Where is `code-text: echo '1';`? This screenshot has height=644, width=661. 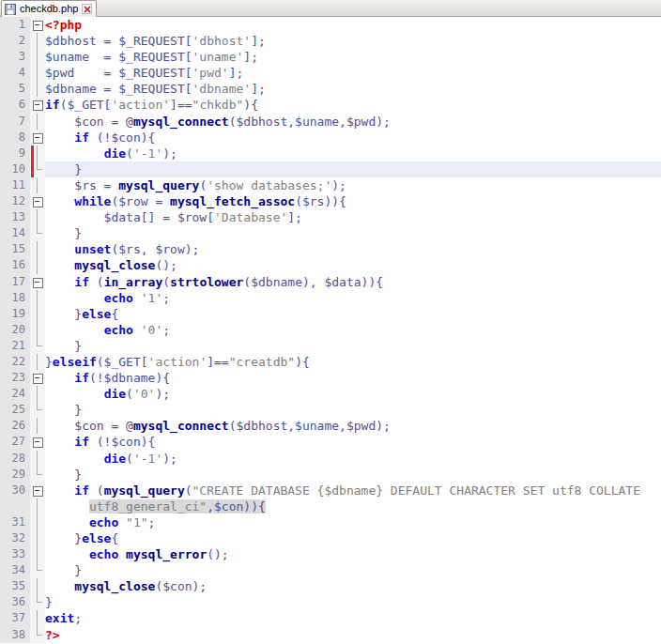
code-text: echo '1'; is located at coordinates (353, 299).